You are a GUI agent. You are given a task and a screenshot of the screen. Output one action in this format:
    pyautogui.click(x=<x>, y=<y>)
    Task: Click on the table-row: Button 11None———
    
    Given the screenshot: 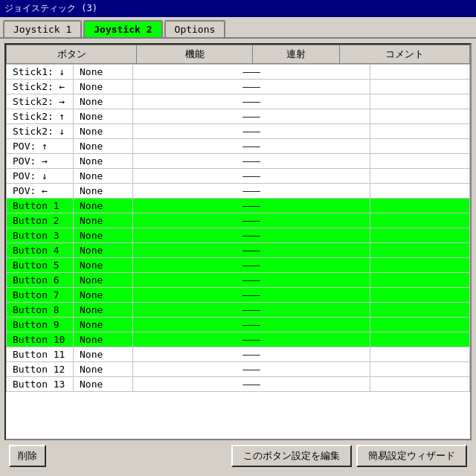 What is the action you would take?
    pyautogui.click(x=238, y=355)
    